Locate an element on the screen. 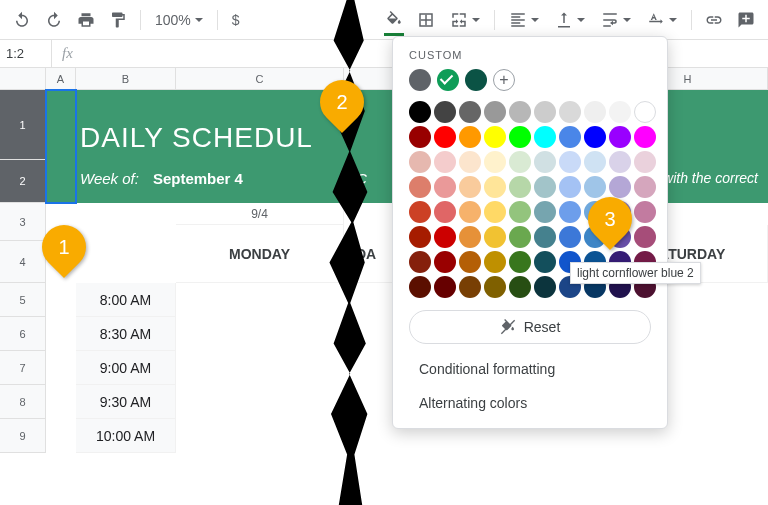 Image resolution: width=768 pixels, height=505 pixels. row-header: 1 is located at coordinates (23, 125).